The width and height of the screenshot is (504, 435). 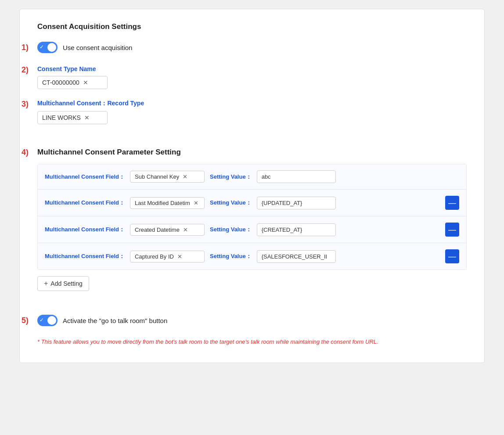 What do you see at coordinates (180, 256) in the screenshot?
I see `param-field-close-3: ✕` at bounding box center [180, 256].